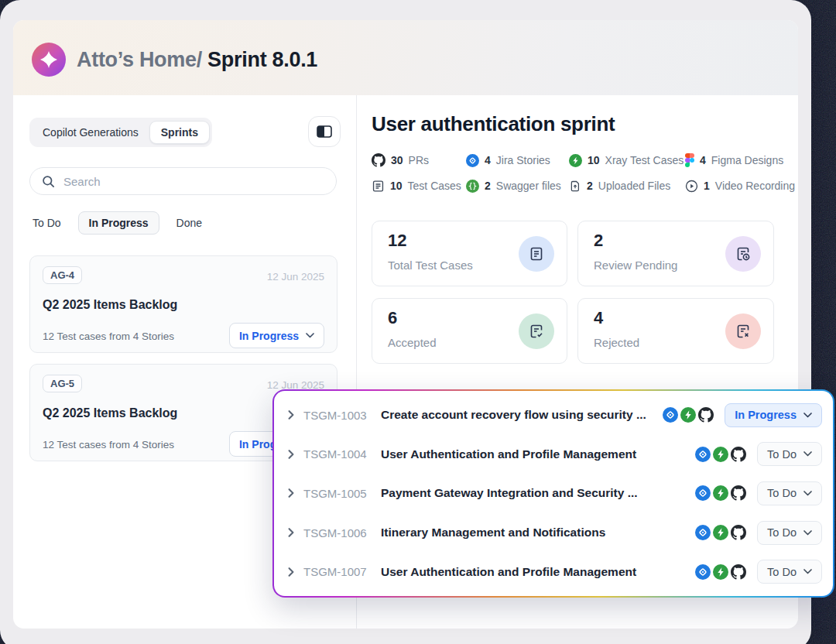 The height and width of the screenshot is (644, 836). What do you see at coordinates (690, 160) in the screenshot?
I see `figma-icon` at bounding box center [690, 160].